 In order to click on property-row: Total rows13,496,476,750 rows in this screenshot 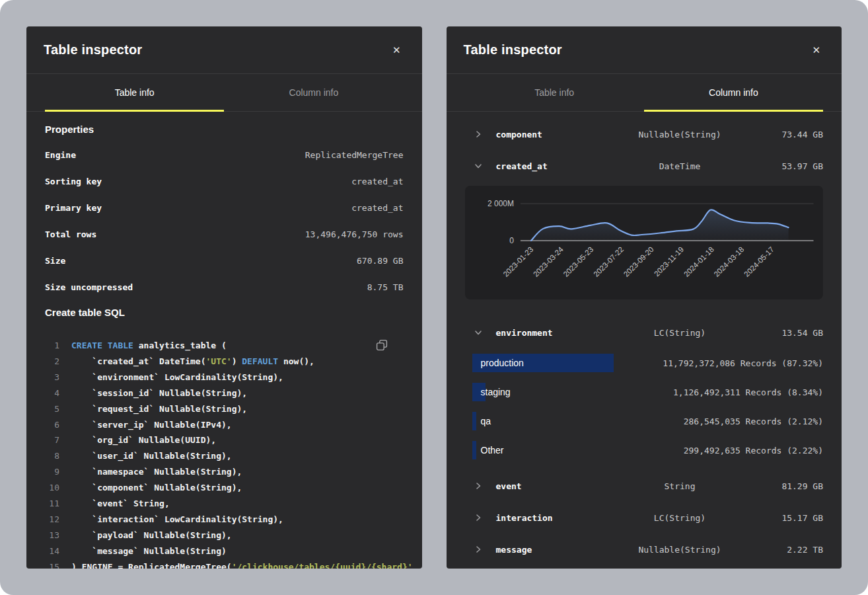, I will do `click(225, 234)`.